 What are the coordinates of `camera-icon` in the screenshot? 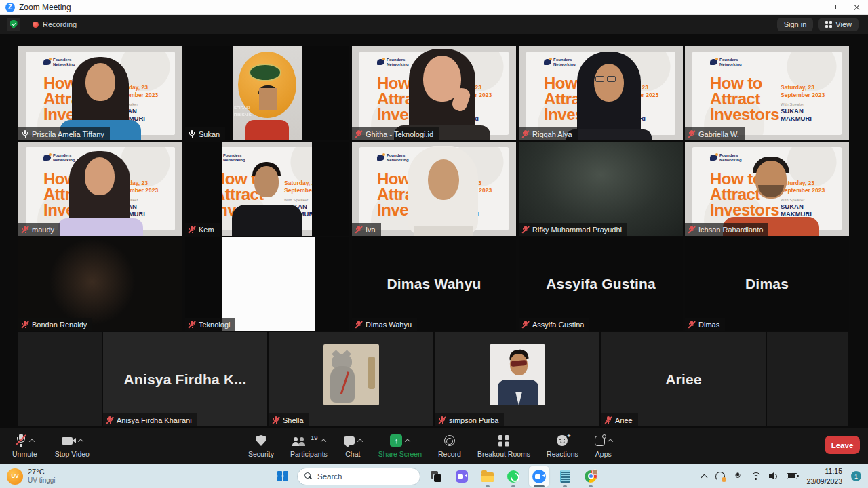 It's located at (67, 441).